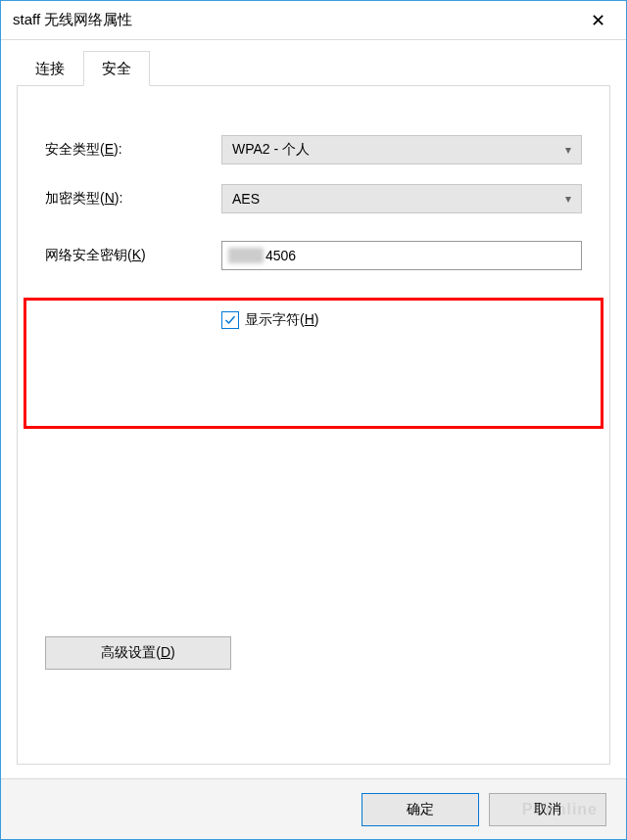 The height and width of the screenshot is (840, 627). I want to click on close-icon: ✕, so click(598, 21).